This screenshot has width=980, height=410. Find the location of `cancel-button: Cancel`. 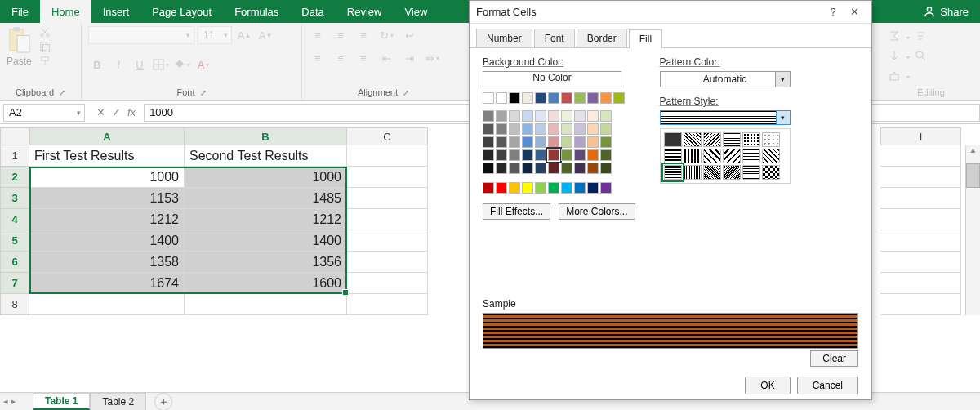

cancel-button: Cancel is located at coordinates (828, 385).